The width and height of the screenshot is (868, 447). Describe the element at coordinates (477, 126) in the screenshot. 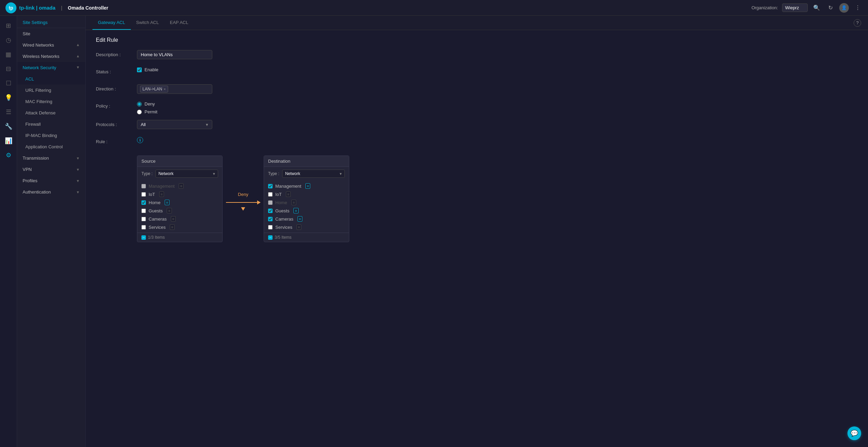

I see `protocols-row: Protocols : All TCP UDP ICMP ▼` at that location.